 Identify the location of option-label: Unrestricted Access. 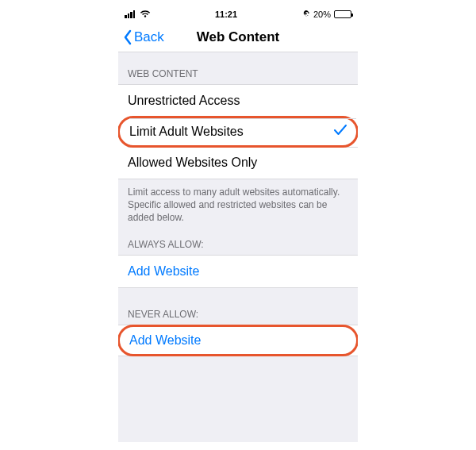
(184, 101).